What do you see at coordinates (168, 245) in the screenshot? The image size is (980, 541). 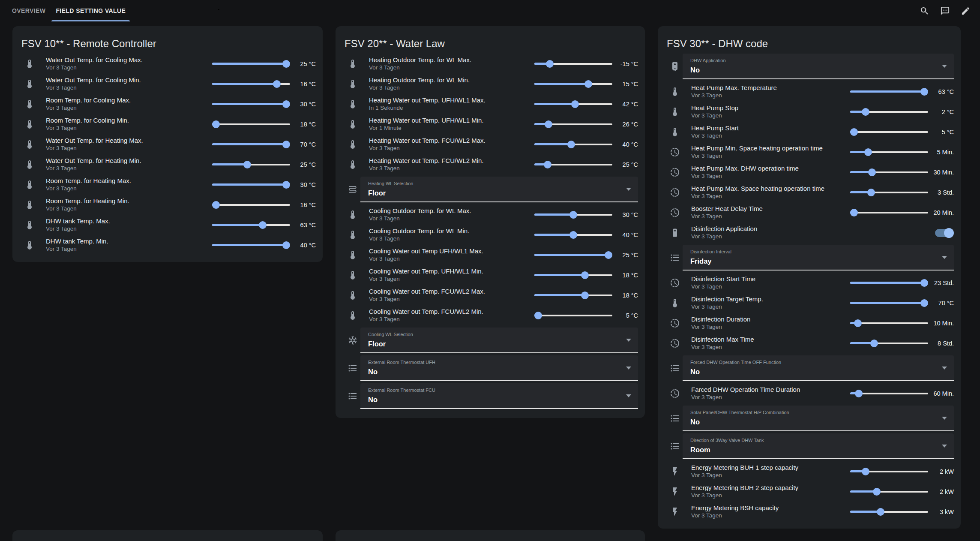 I see `setting-row: DHW tank Temp. Min.Vor 3 Tagen40 °C` at bounding box center [168, 245].